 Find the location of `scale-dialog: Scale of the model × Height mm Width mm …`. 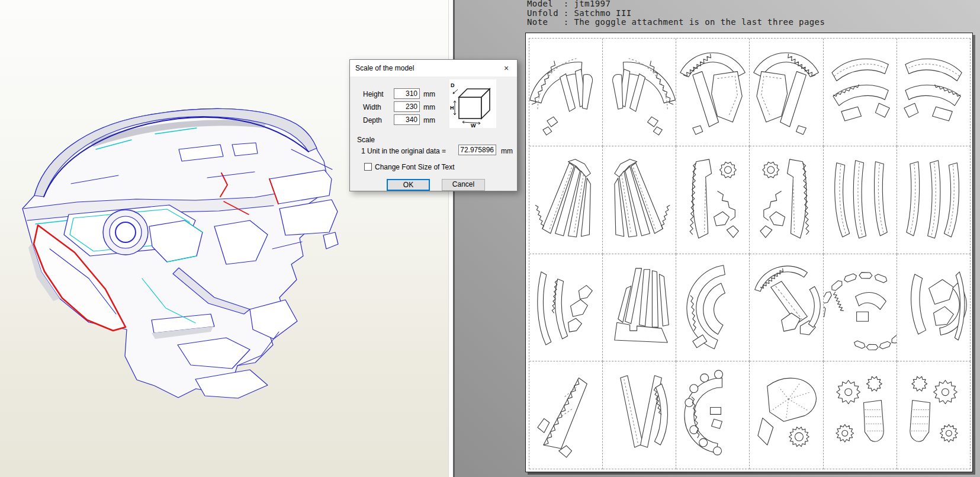

scale-dialog: Scale of the model × Height mm Width mm … is located at coordinates (433, 126).